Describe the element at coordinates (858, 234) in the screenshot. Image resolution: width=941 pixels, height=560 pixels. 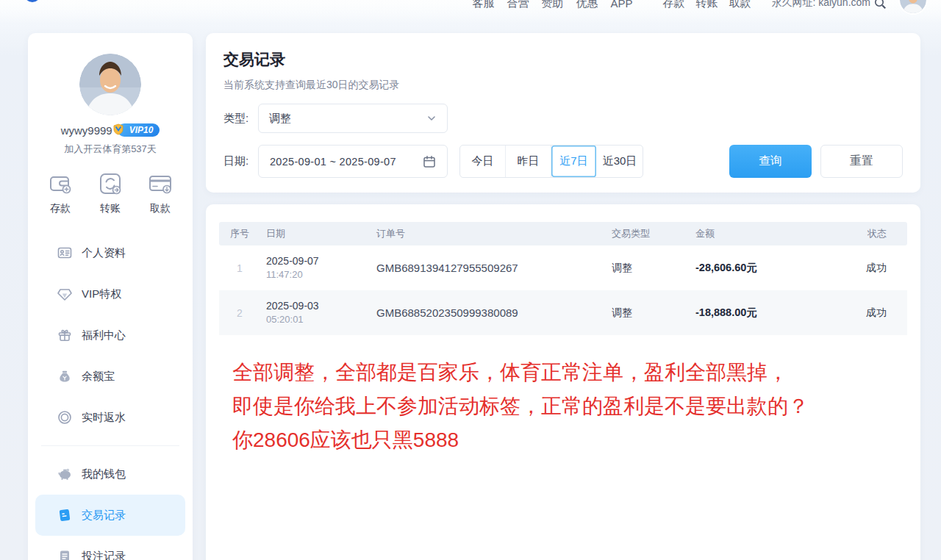
I see `header-status: 状态` at that location.